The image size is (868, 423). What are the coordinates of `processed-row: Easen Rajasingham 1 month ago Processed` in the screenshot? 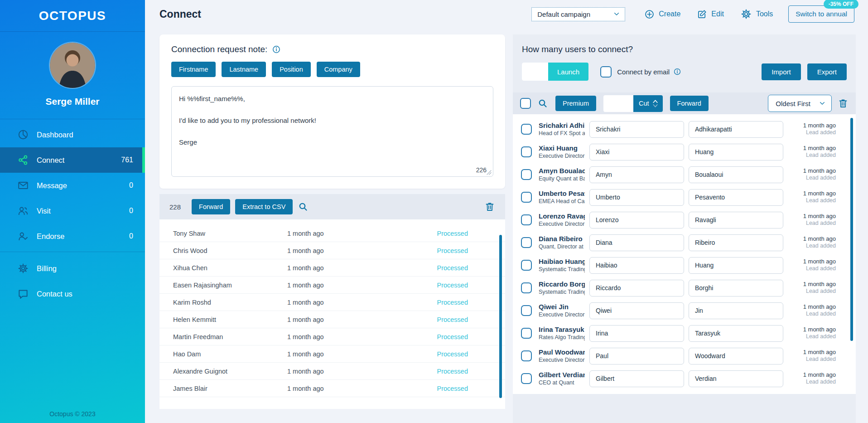 It's located at (333, 285).